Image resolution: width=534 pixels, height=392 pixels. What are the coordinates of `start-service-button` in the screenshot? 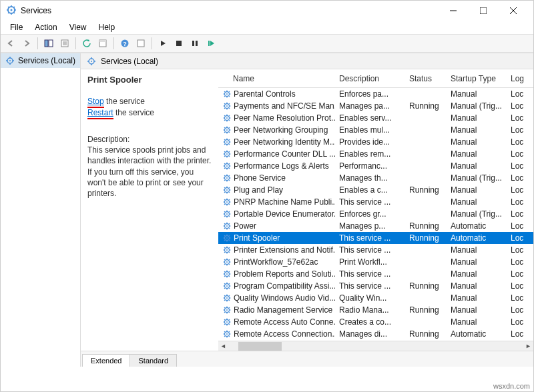 It's located at (163, 43).